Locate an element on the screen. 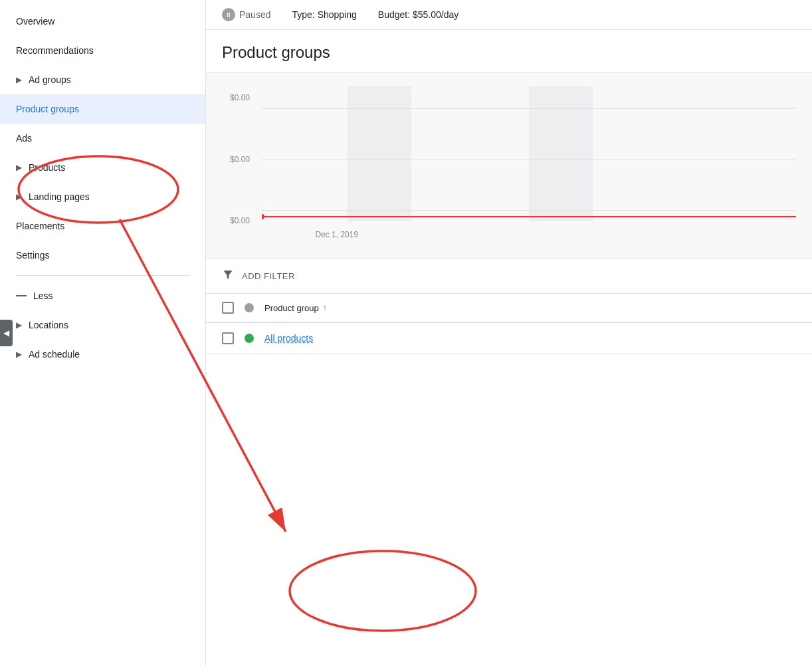 The height and width of the screenshot is (666, 812). header-status-dot is located at coordinates (249, 308).